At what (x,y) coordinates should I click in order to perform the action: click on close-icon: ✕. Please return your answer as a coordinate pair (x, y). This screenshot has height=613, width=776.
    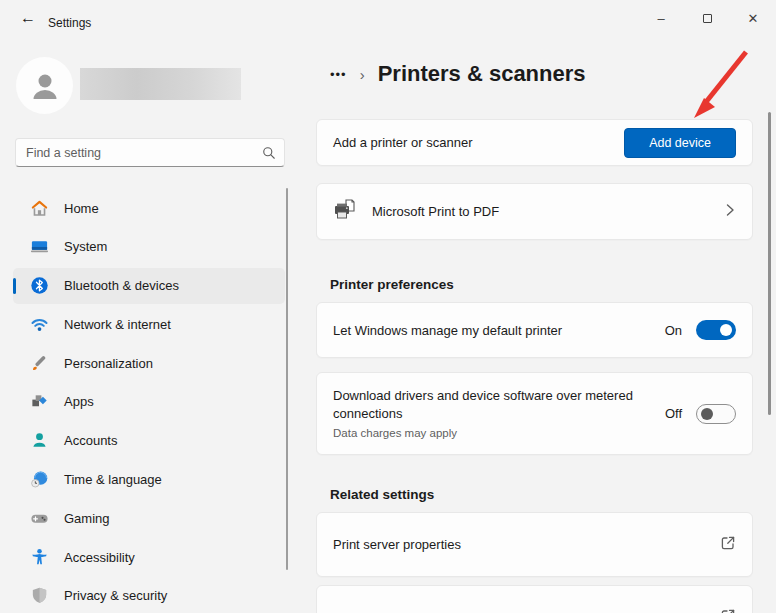
    Looking at the image, I should click on (754, 18).